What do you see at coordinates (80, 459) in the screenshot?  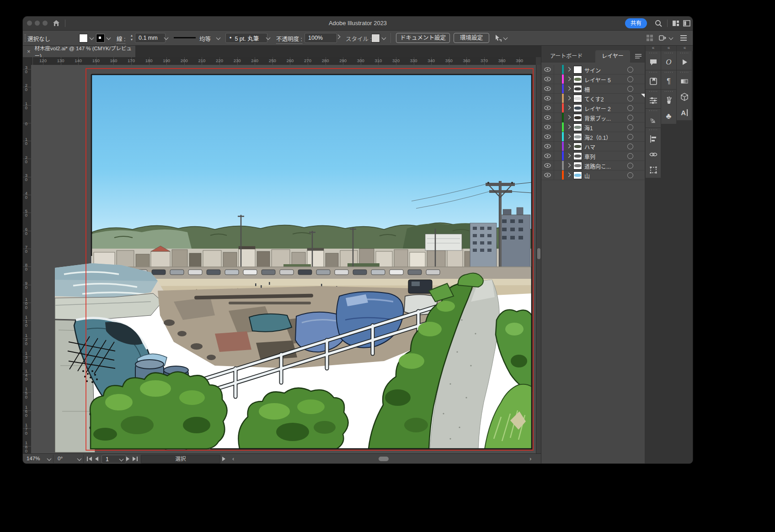 I see `rotation-chevron` at bounding box center [80, 459].